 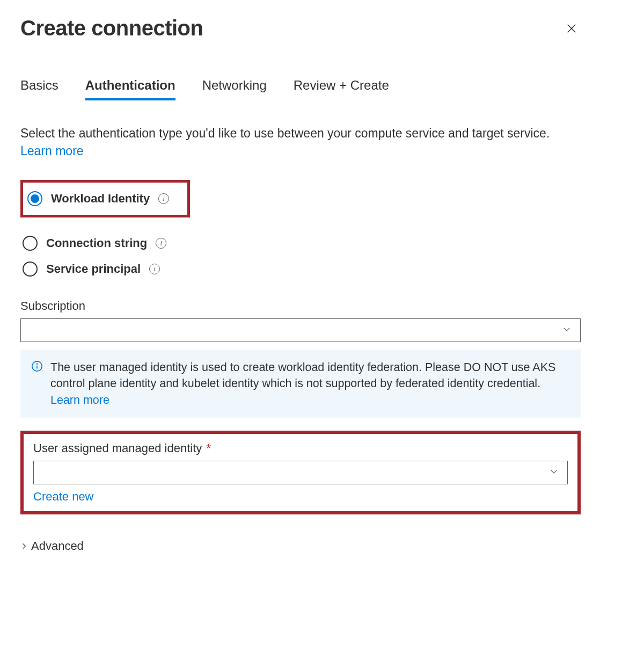 What do you see at coordinates (303, 376) in the screenshot?
I see `info-banner-body: The user managed identity is used to cre…` at bounding box center [303, 376].